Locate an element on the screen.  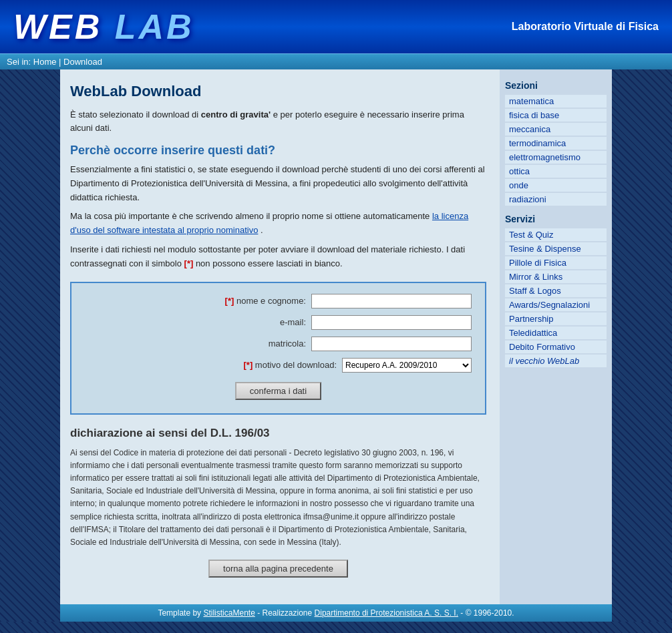
para3-rest: non possono essere lasciati in bianco. is located at coordinates (269, 263).